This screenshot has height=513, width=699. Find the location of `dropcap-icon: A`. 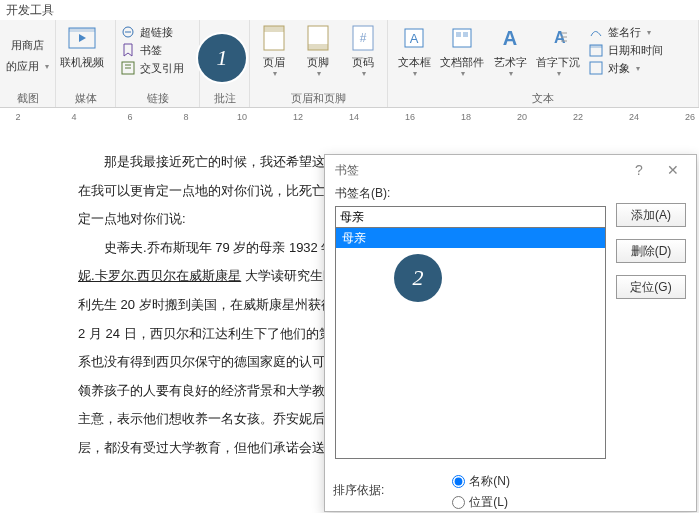

dropcap-icon: A is located at coordinates (558, 38).